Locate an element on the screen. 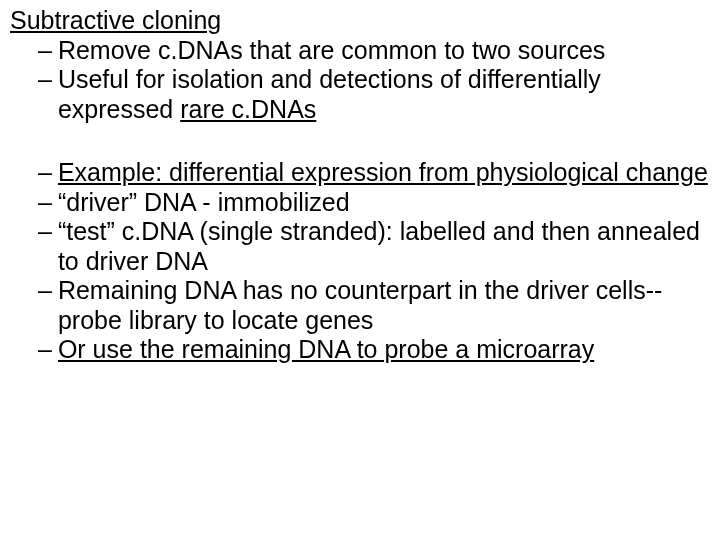 The width and height of the screenshot is (720, 540). list-item: – “driver” DNA - immobilized is located at coordinates (374, 203).